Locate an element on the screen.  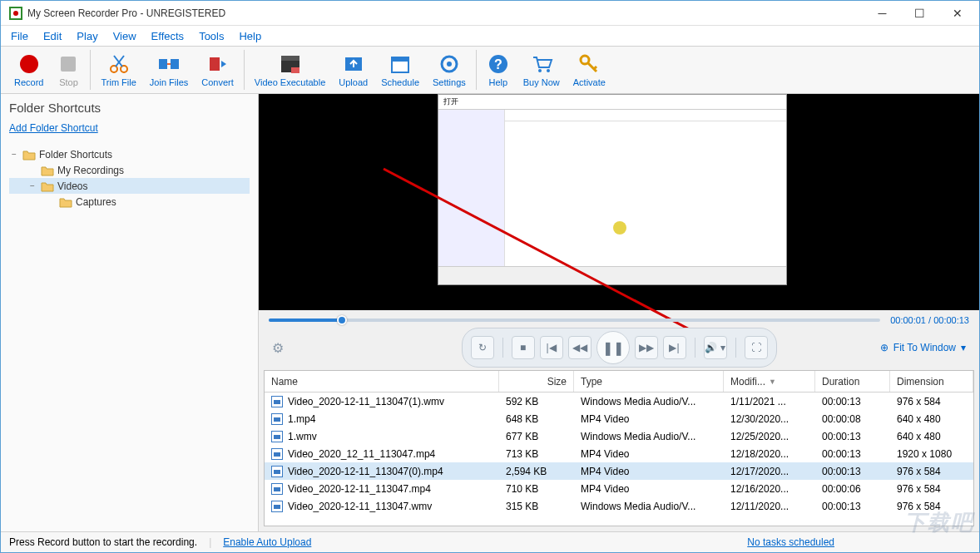
no-tasks-link: No tasks scheduled is located at coordinates (790, 542).